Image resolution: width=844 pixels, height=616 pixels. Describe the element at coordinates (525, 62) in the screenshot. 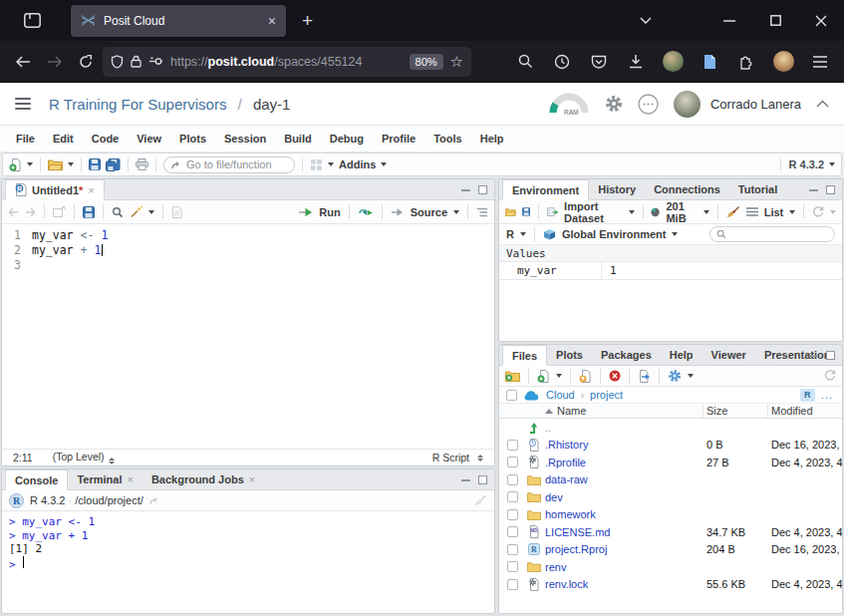

I see `search-icon` at that location.